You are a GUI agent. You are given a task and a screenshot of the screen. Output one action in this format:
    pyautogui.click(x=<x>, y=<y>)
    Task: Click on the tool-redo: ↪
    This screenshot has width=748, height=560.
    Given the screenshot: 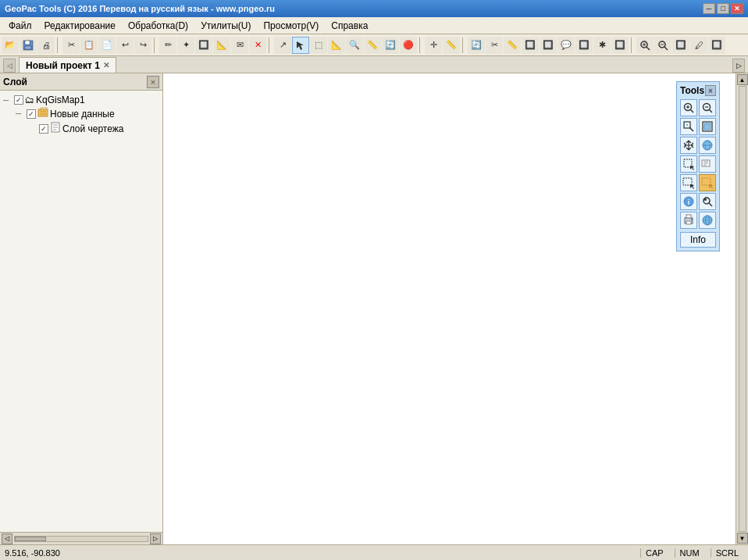 What is the action you would take?
    pyautogui.click(x=143, y=45)
    